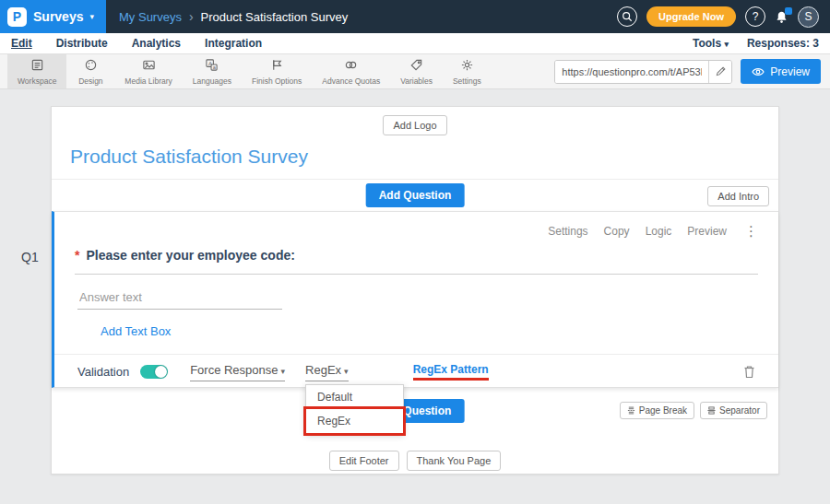  Describe the element at coordinates (90, 72) in the screenshot. I see `toolbar-item-design: Design` at that location.